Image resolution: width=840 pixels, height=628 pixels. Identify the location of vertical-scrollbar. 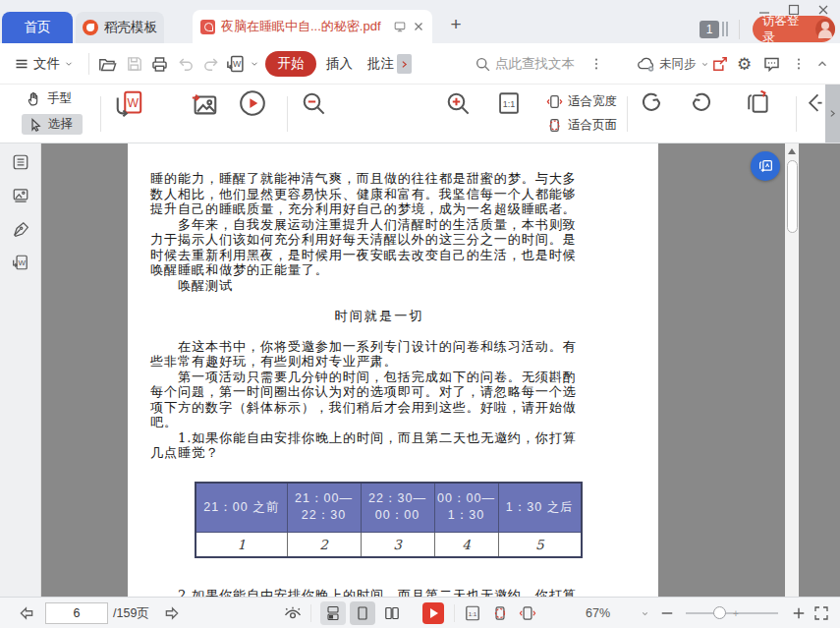
(792, 370).